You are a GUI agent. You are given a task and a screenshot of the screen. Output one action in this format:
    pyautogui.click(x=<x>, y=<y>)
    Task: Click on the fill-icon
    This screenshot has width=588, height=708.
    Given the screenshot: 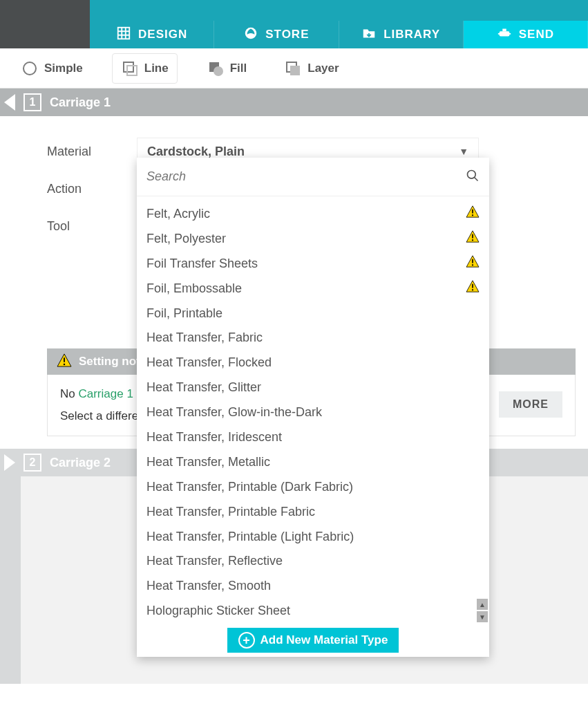 What is the action you would take?
    pyautogui.click(x=216, y=68)
    